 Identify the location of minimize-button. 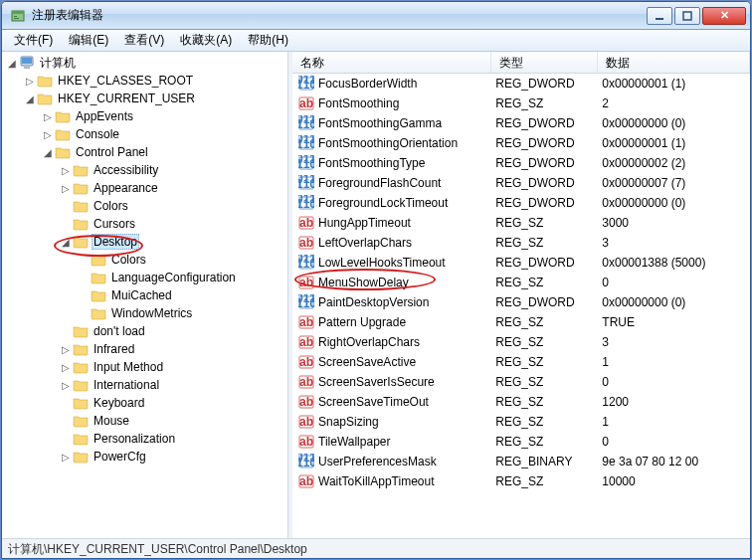
(659, 16).